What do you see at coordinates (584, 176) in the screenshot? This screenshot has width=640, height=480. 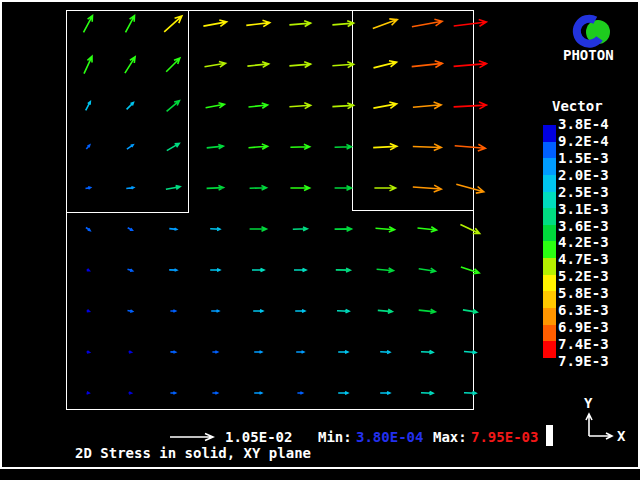 I see `legend-tick-label: 2.0E-3` at bounding box center [584, 176].